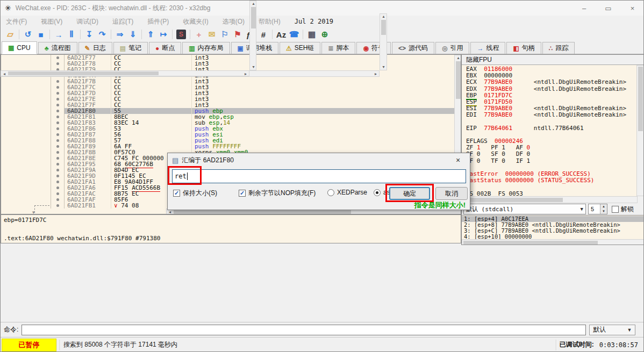 The image size is (644, 352). I want to click on arguments-pane: 1: [esp+4] A0C17EEA2: [esp+8] 77B9ABE0 <…, so click(553, 227).